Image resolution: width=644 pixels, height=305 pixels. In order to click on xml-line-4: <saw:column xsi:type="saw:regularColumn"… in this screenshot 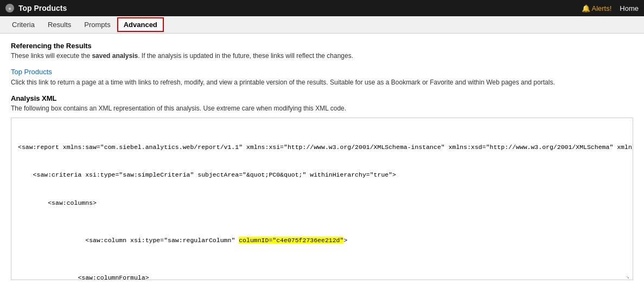, I will do `click(322, 241)`.